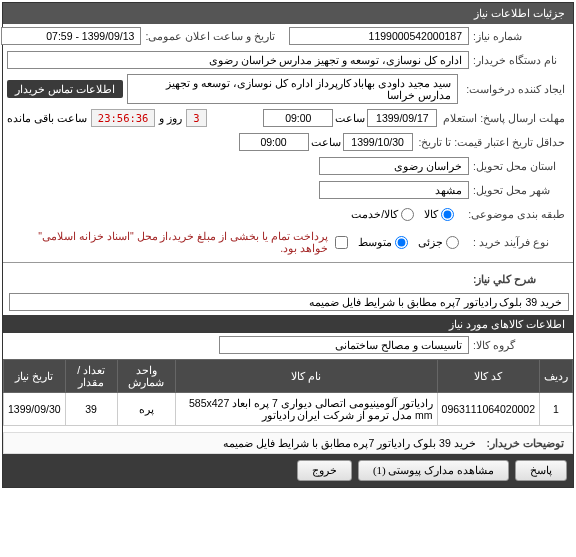 The image size is (576, 557). What do you see at coordinates (350, 118) in the screenshot?
I see `deadline-hour-label: ساعت` at bounding box center [350, 118].